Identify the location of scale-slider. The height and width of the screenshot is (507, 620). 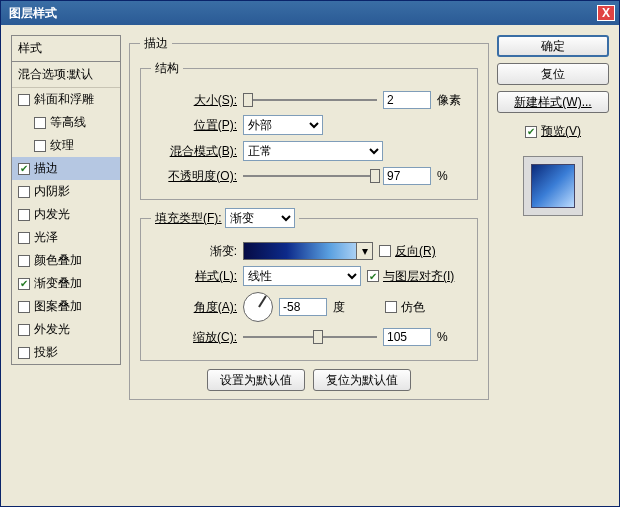
(310, 337).